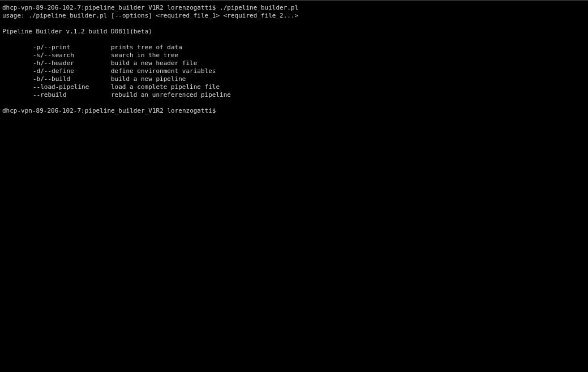 The width and height of the screenshot is (588, 372). Describe the element at coordinates (72, 95) in the screenshot. I see `option-flag: --rebuild` at that location.